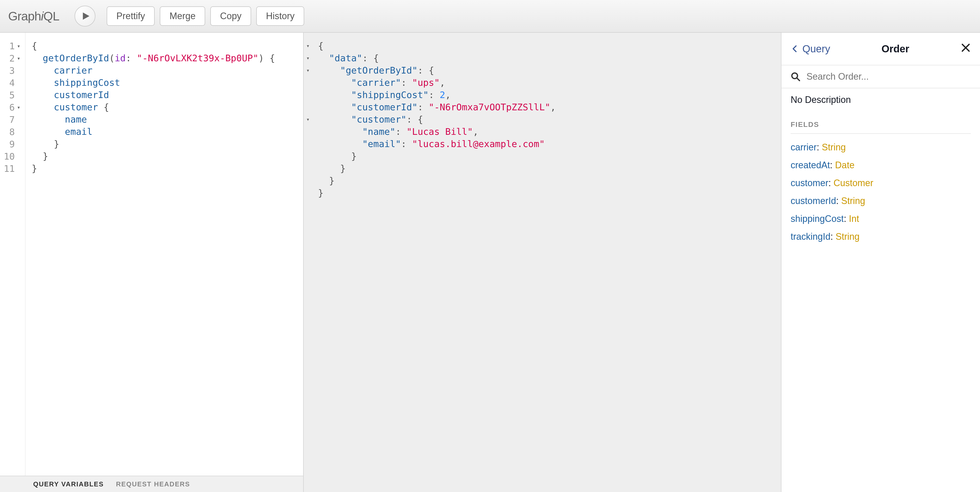  What do you see at coordinates (845, 165) in the screenshot?
I see `field-type: Date` at bounding box center [845, 165].